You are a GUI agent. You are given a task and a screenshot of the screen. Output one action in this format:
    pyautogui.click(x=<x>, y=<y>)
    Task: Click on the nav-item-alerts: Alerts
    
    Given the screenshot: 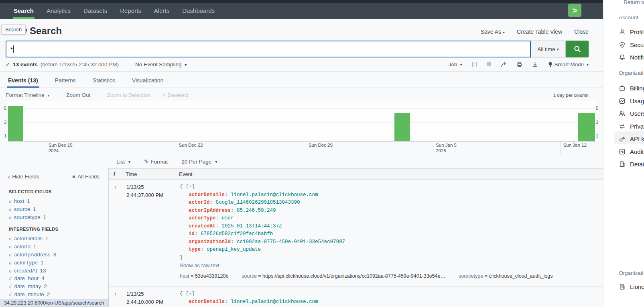 What is the action you would take?
    pyautogui.click(x=162, y=13)
    